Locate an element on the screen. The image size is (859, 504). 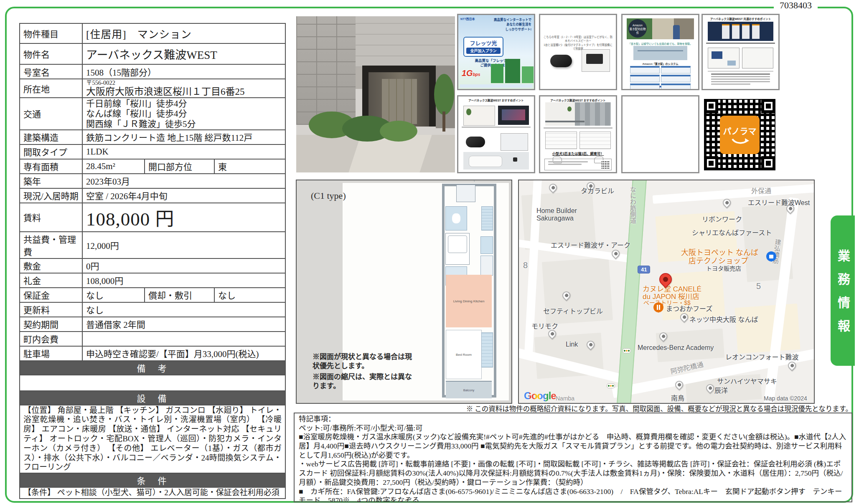
gyomu-joho-tab-label: 業務情報 is located at coordinates (843, 291).